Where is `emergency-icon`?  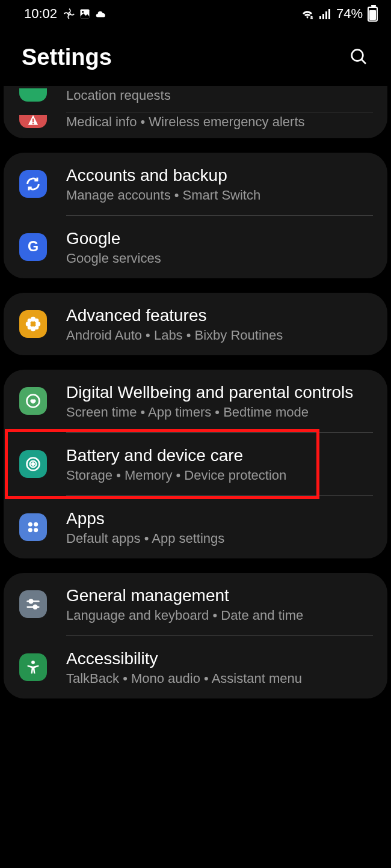 emergency-icon is located at coordinates (33, 121).